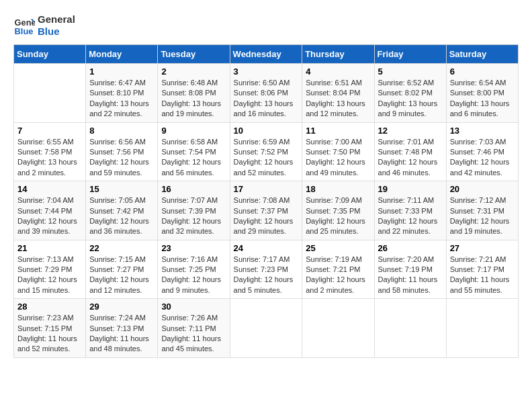 The width and height of the screenshot is (532, 411). Describe the element at coordinates (339, 93) in the screenshot. I see `calendar-cell: 4Sunrise: 6:51 AM Sunset: 8:04 PM Daylig…` at that location.